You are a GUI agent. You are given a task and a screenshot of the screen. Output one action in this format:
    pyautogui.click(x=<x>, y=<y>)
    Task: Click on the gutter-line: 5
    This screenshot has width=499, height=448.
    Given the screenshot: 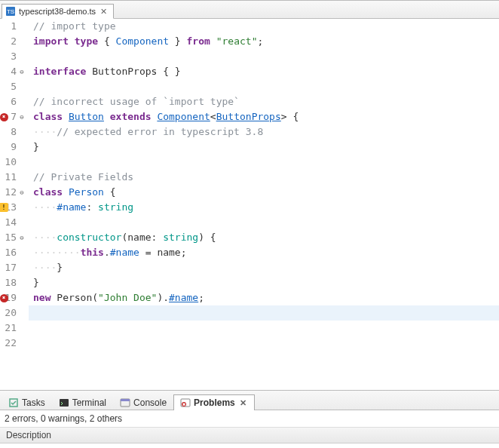 What is the action you would take?
    pyautogui.click(x=13, y=87)
    